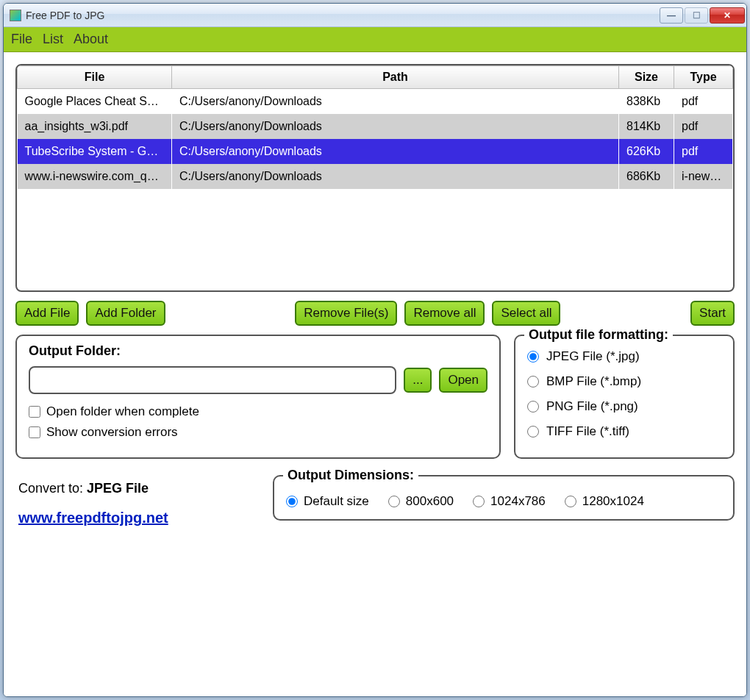 The width and height of the screenshot is (750, 700). I want to click on cell-size: 814Kb, so click(647, 126).